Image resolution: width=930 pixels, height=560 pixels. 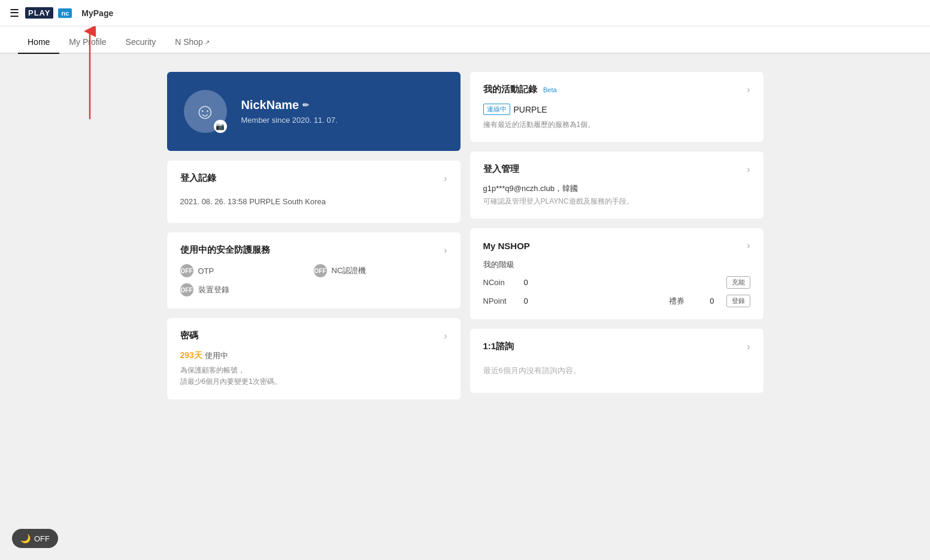 What do you see at coordinates (314, 369) in the screenshot?
I see `password-content: 293天 使用中 為保護顧客的帳號，請最少6個月內要變更1次密碼。` at bounding box center [314, 369].